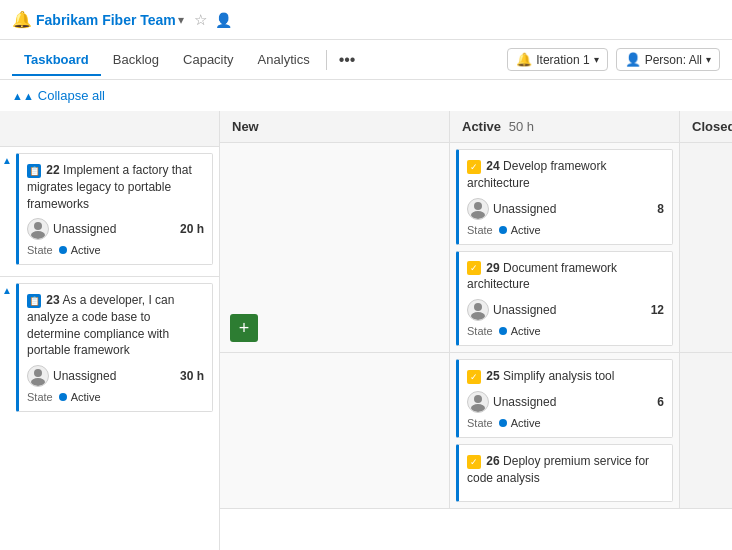 Image resolution: width=732 pixels, height=550 pixels. What do you see at coordinates (526, 230) in the screenshot?
I see `card-24-state-value: Active` at bounding box center [526, 230].